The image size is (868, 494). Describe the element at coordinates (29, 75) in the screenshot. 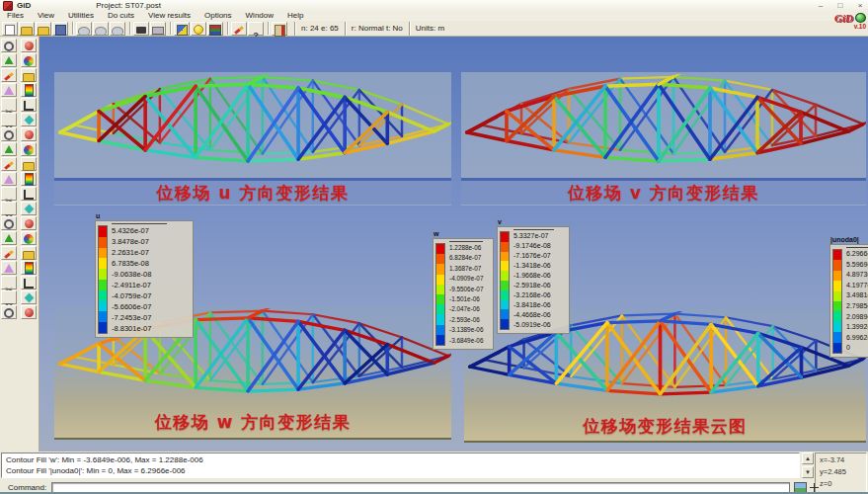

I see `pan-icon` at that location.